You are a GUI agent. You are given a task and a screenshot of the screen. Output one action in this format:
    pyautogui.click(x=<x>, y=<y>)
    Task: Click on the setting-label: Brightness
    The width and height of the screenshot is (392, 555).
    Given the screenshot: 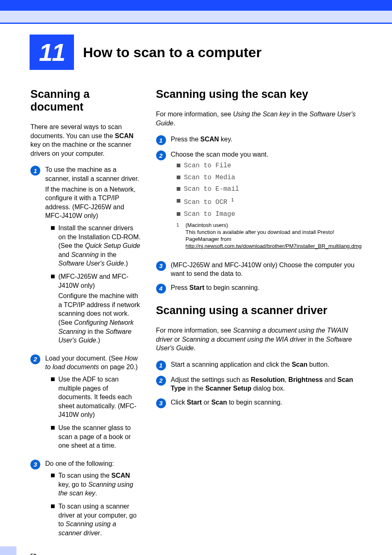 What is the action you would take?
    pyautogui.click(x=306, y=380)
    